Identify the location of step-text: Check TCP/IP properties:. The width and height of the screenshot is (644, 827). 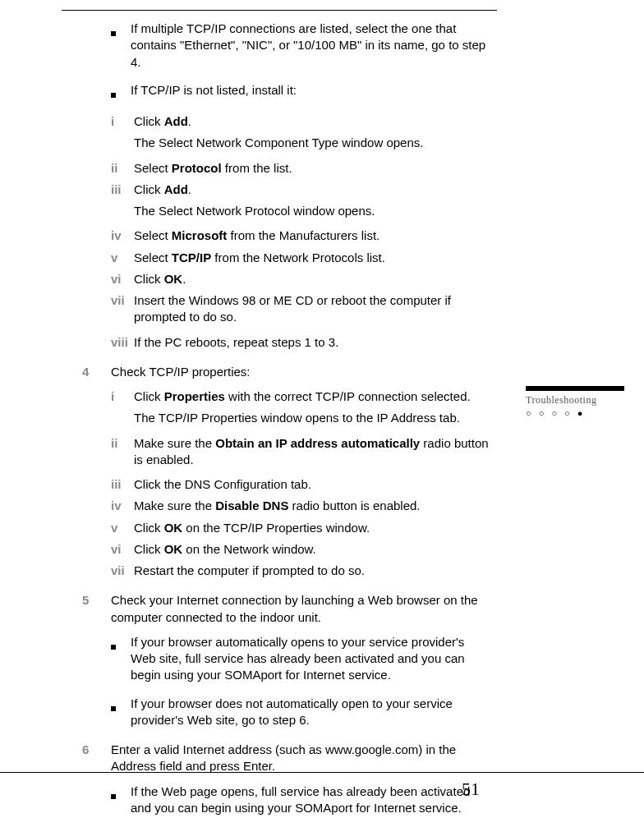
(300, 372).